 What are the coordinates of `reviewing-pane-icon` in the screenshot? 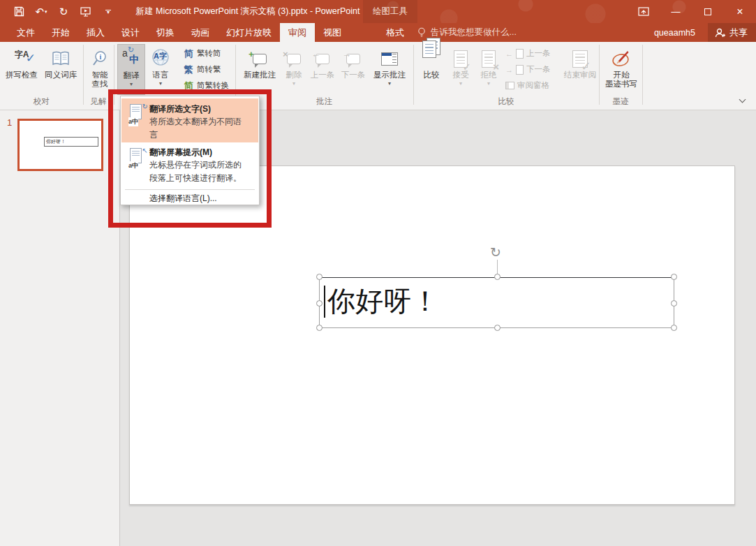 It's located at (510, 85).